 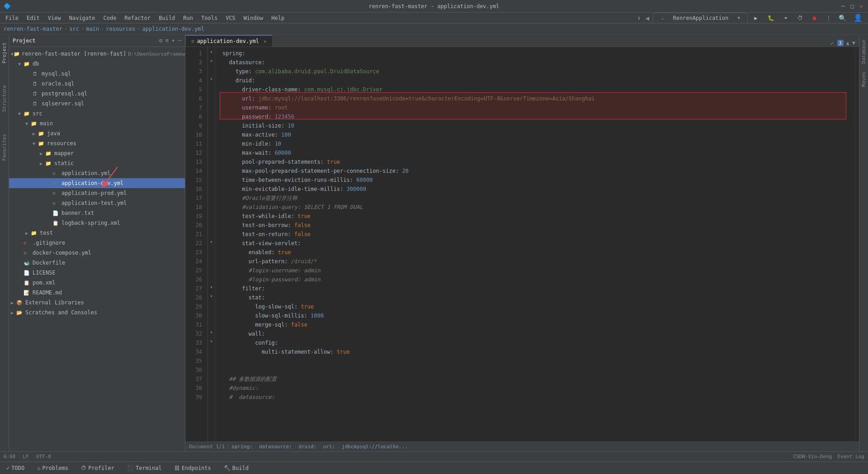 I want to click on run-config: ☕ RenrenApplication ▼, so click(x=700, y=18).